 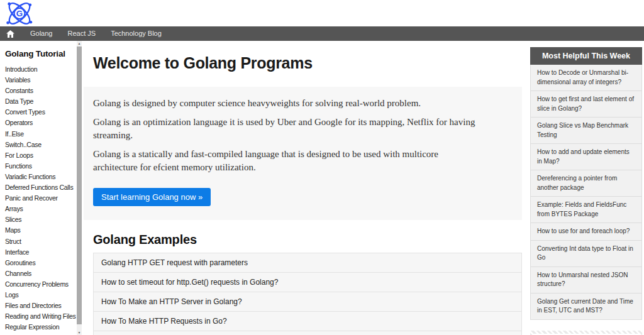 What do you see at coordinates (40, 273) in the screenshot?
I see `sidebar-item: Channels` at bounding box center [40, 273].